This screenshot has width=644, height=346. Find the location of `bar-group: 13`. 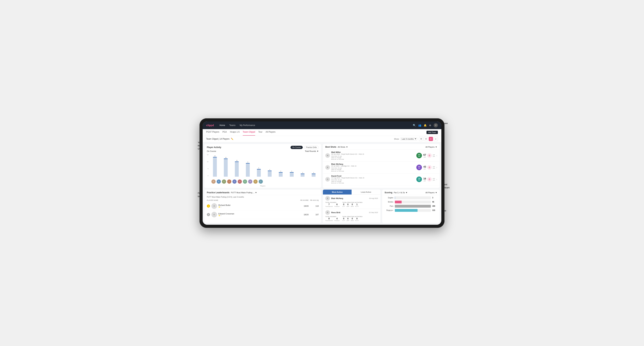

bar-group: 13 is located at coordinates (215, 166).